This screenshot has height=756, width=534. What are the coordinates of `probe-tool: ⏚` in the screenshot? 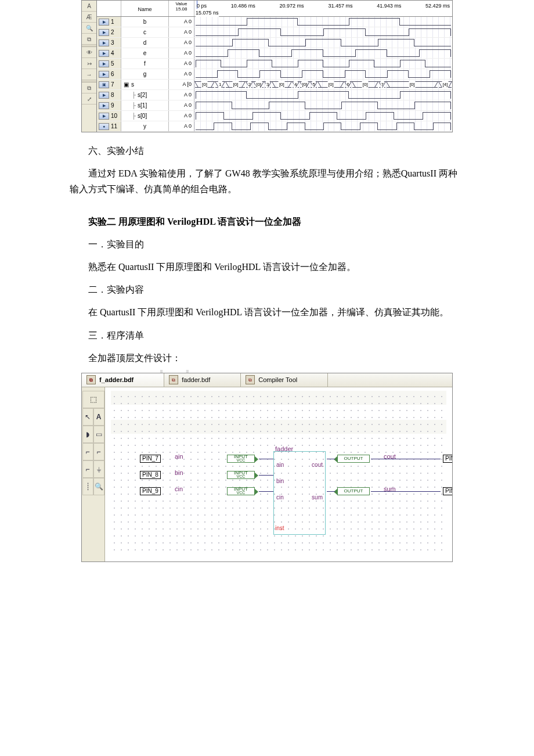 It's located at (99, 469).